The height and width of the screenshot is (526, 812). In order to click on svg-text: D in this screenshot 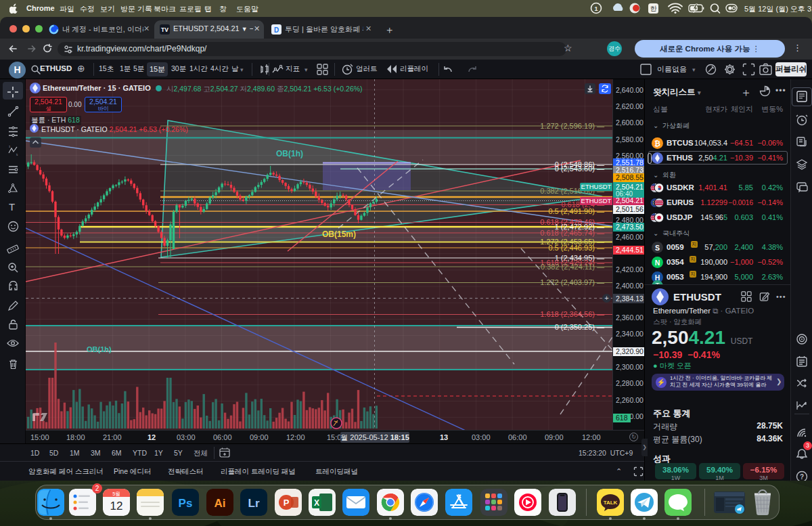, I will do `click(276, 30)`.